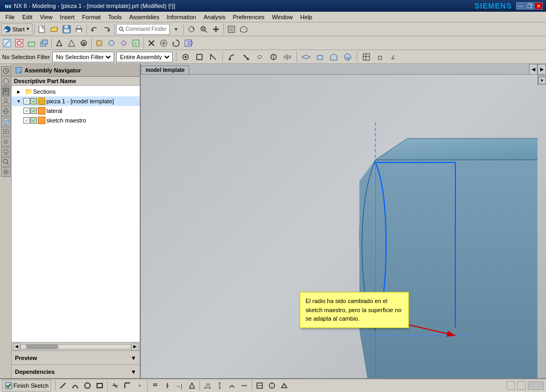 The image size is (546, 392). I want to click on resource-history-btn, so click(6, 71).